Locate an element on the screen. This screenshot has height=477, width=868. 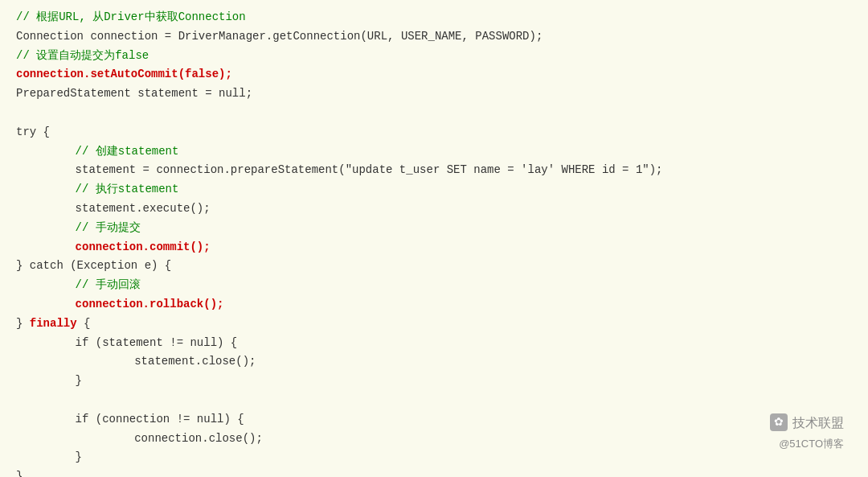
watermark-brand-text: 技术联盟 is located at coordinates (818, 423).